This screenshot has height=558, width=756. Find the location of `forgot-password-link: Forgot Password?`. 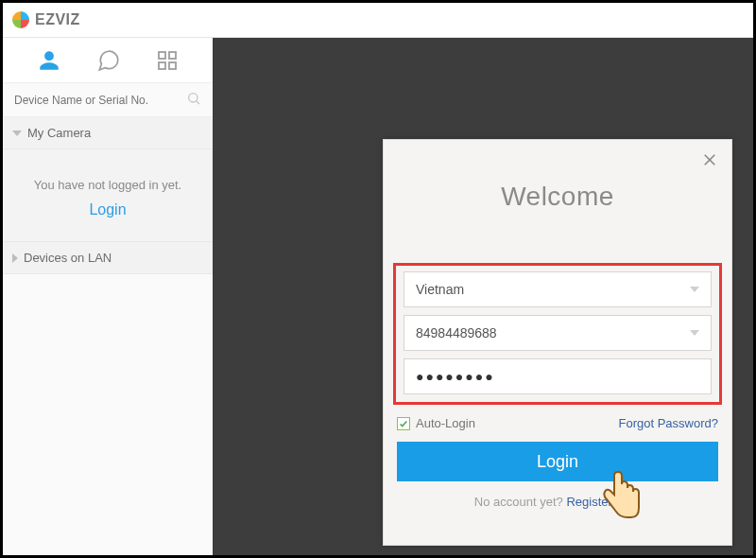

forgot-password-link: Forgot Password? is located at coordinates (669, 424).